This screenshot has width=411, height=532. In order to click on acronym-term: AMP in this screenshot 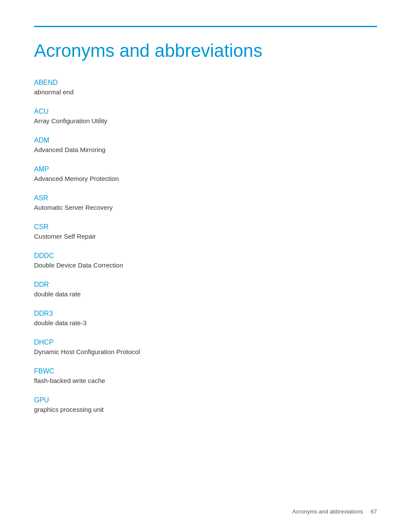, I will do `click(206, 169)`.